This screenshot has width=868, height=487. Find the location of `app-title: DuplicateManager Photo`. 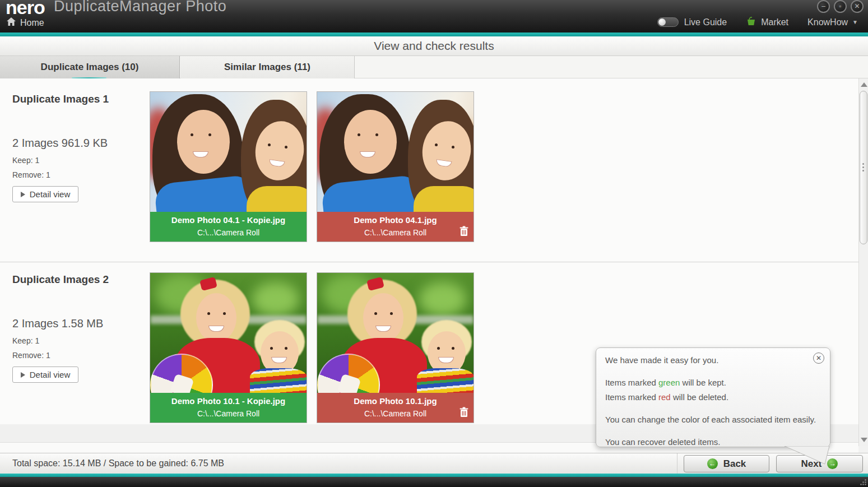

app-title: DuplicateManager Photo is located at coordinates (140, 8).